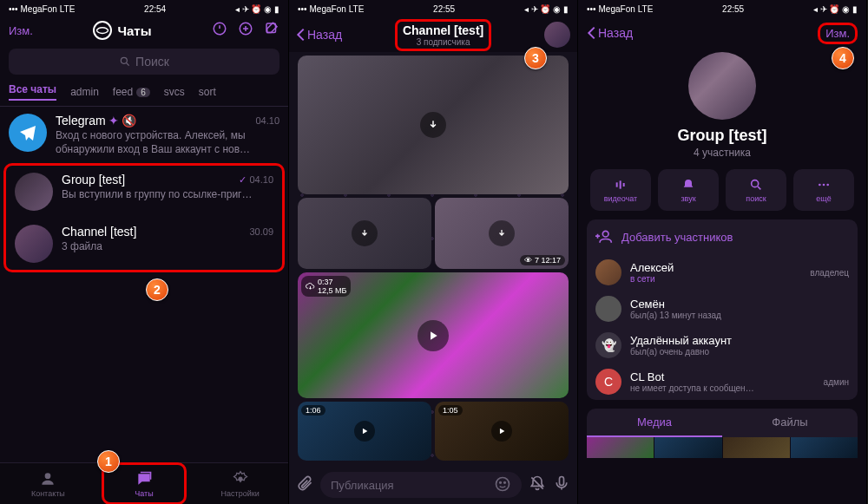 Image resolution: width=868 pixels, height=504 pixels. What do you see at coordinates (450, 410) in the screenshot?
I see `video-duration-label: 1:05` at bounding box center [450, 410].